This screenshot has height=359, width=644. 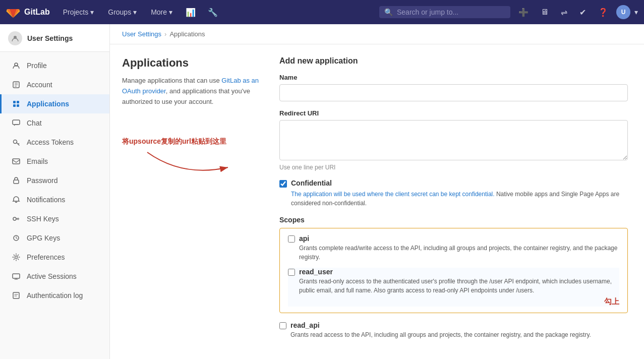 I want to click on sidebar-label-notifications: Notifications, so click(x=46, y=200).